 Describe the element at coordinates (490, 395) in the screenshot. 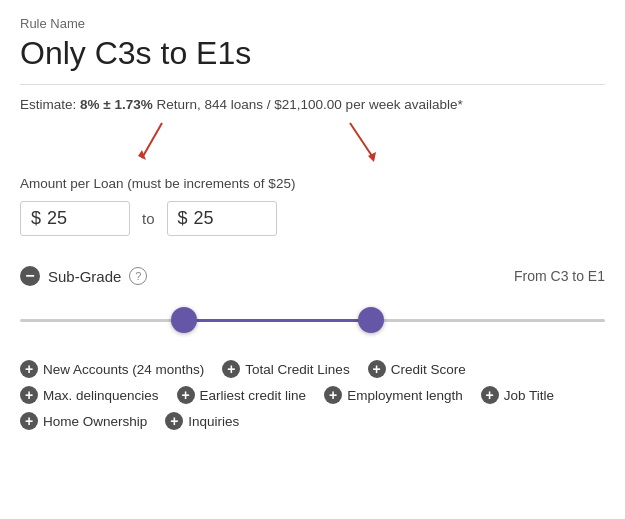

I see `plus-icon-job-title: +` at that location.